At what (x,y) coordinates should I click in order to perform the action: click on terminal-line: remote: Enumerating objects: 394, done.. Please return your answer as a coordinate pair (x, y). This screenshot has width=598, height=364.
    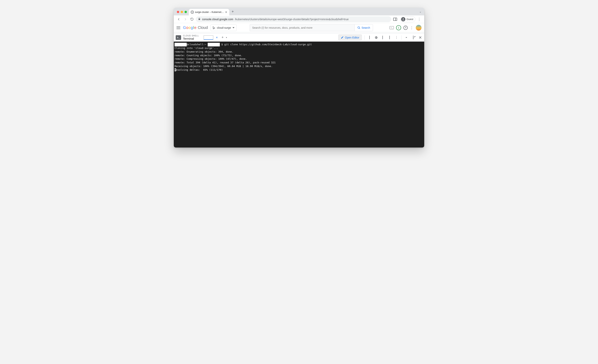
    Looking at the image, I should click on (204, 52).